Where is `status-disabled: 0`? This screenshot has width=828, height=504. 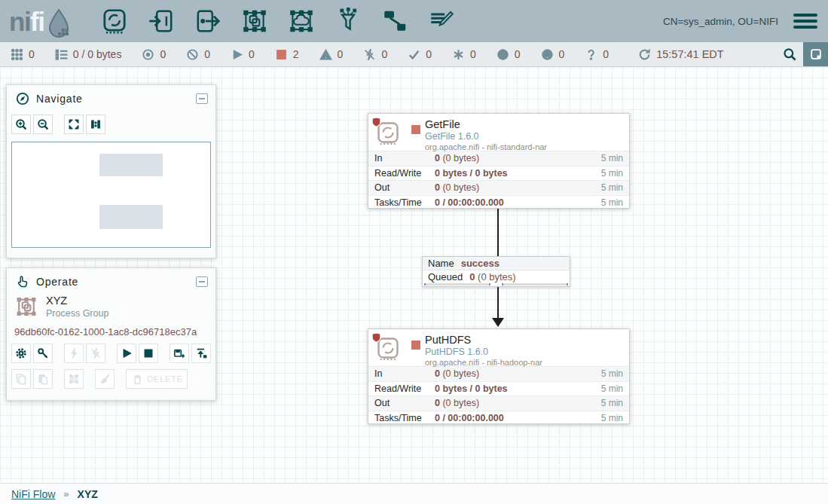
status-disabled: 0 is located at coordinates (375, 54).